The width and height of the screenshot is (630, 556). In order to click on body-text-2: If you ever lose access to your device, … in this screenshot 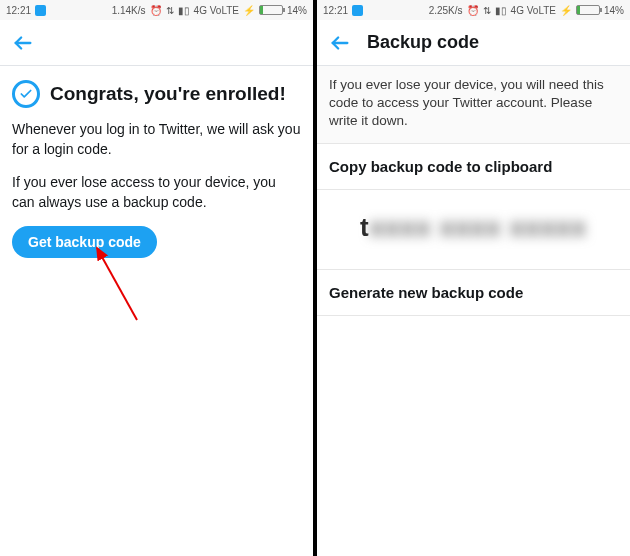, I will do `click(156, 192)`.